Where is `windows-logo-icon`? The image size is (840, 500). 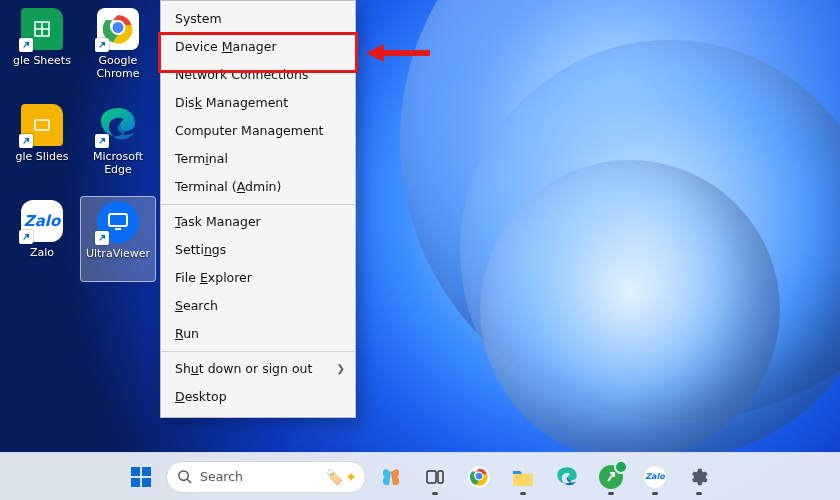 windows-logo-icon is located at coordinates (141, 477).